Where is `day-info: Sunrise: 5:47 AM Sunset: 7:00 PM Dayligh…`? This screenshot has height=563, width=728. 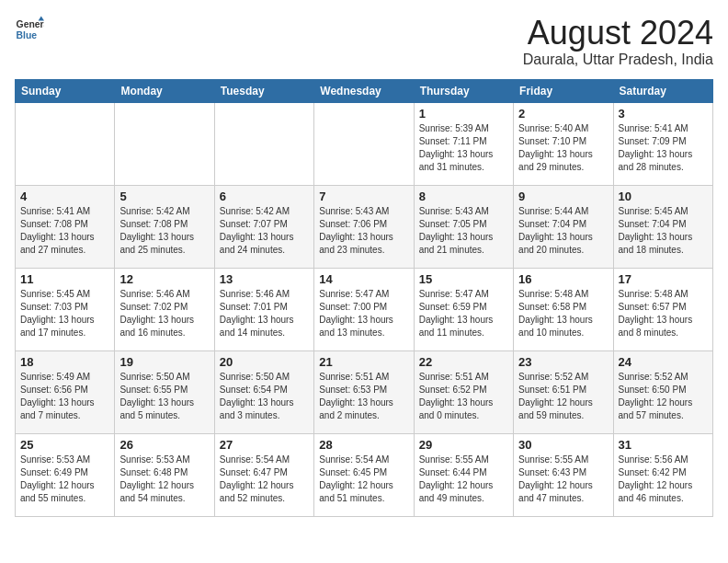
day-info: Sunrise: 5:47 AM Sunset: 7:00 PM Dayligh… is located at coordinates (364, 314).